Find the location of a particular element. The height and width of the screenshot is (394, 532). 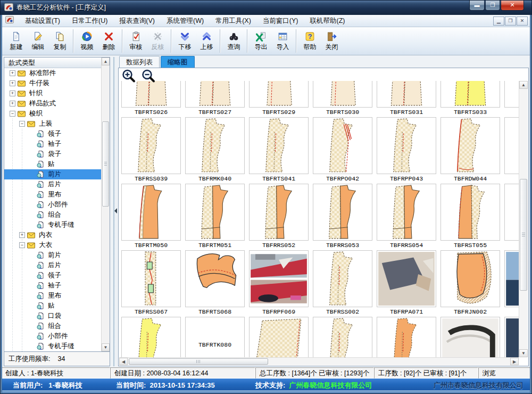

thumbnail-cell: TBFRPF069 is located at coordinates (279, 283).